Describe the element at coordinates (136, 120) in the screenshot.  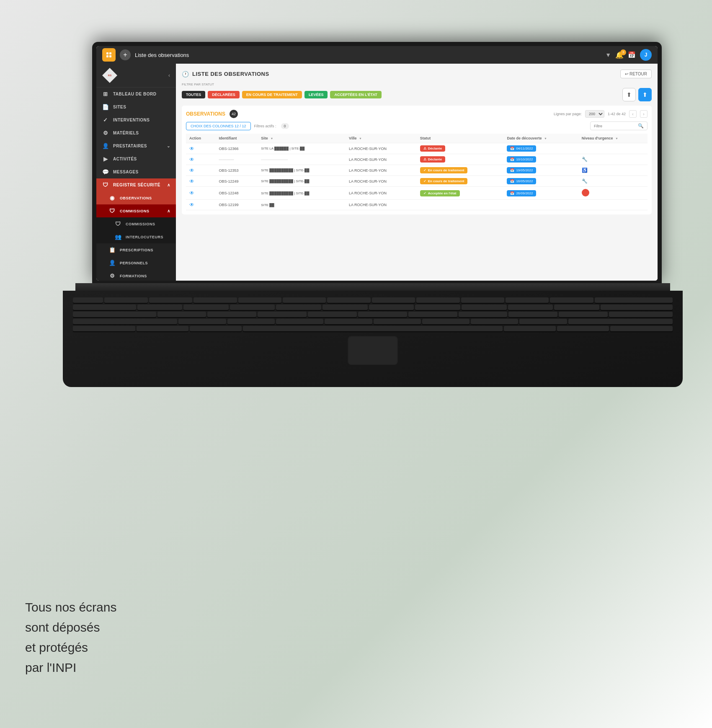
I see `sidebar-item-interventions: ✓ INTERVENTIONS` at that location.